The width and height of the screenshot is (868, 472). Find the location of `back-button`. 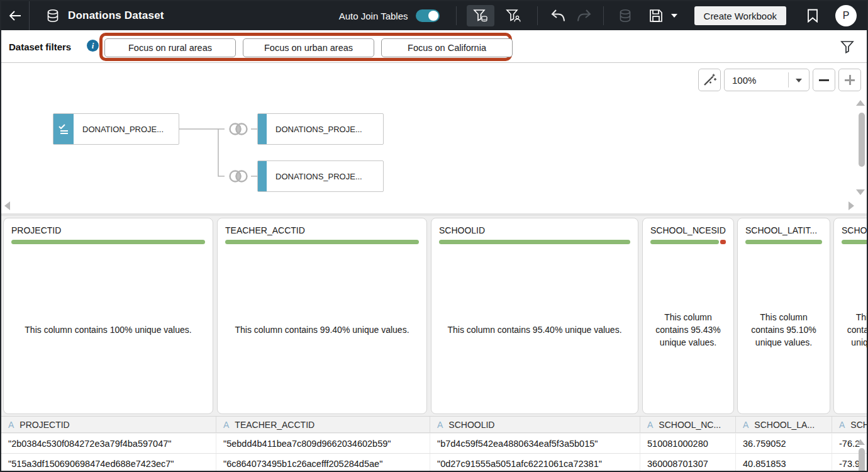

back-button is located at coordinates (15, 16).